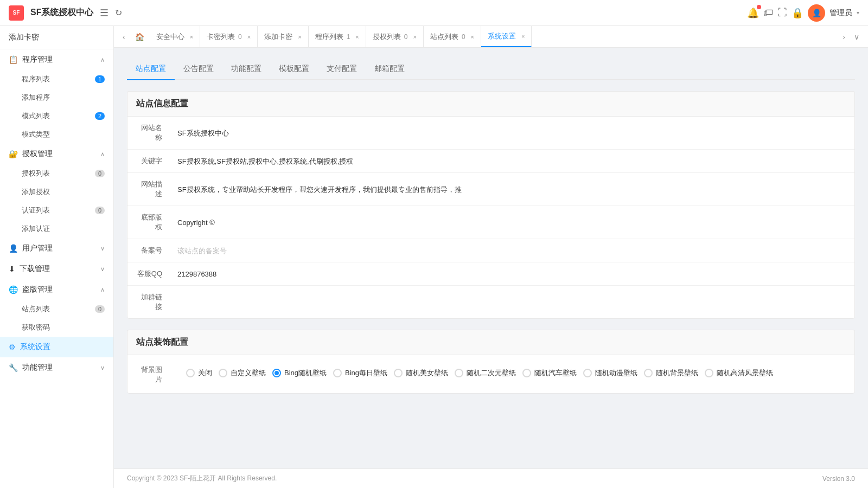  Describe the element at coordinates (360, 373) in the screenshot. I see `radio-bg-bing-daily: Bing每日壁纸` at that location.